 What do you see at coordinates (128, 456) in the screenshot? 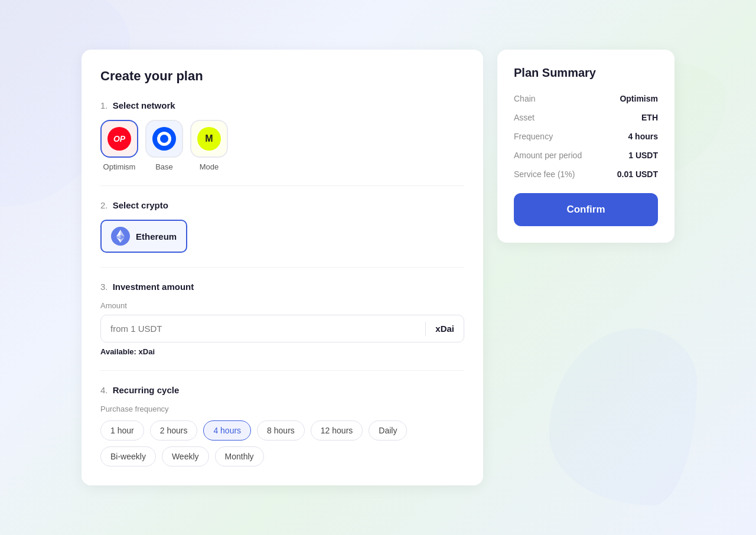
I see `freq-tag-bi-weekly: Bi-weekly` at bounding box center [128, 456].